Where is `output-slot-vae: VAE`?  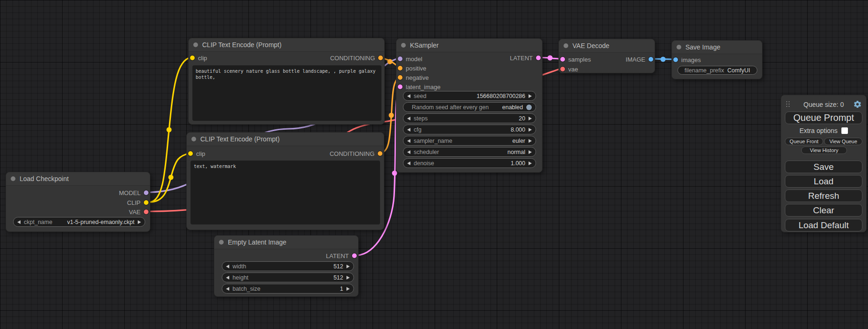
output-slot-vae: VAE is located at coordinates (139, 212).